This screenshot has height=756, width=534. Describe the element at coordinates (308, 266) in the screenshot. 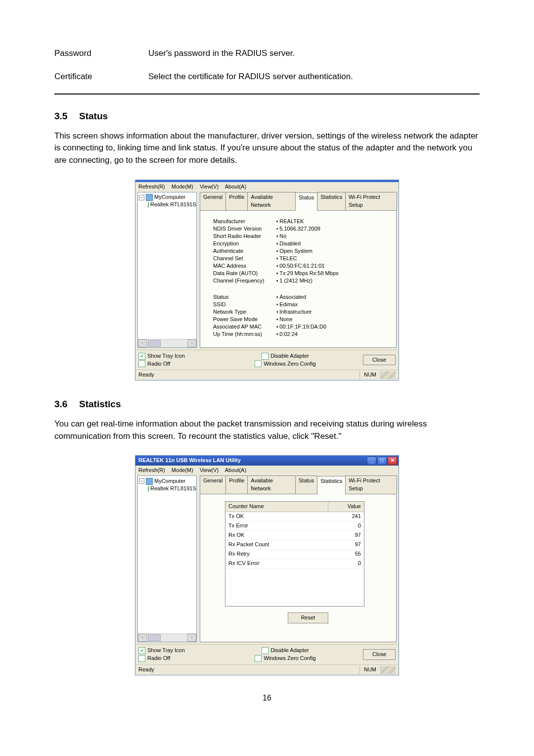

I see `status-value: 00:50:FC:61:21:01` at that location.